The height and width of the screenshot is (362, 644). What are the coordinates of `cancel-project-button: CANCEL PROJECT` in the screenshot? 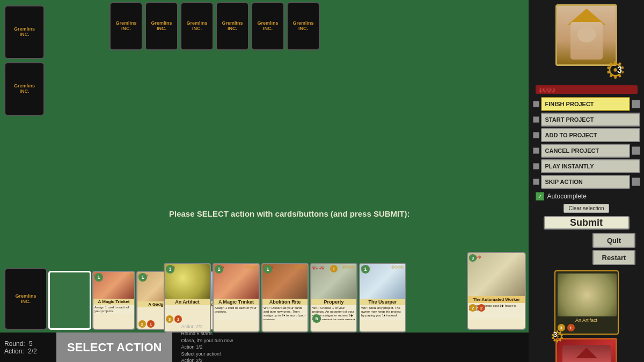 It's located at (586, 151).